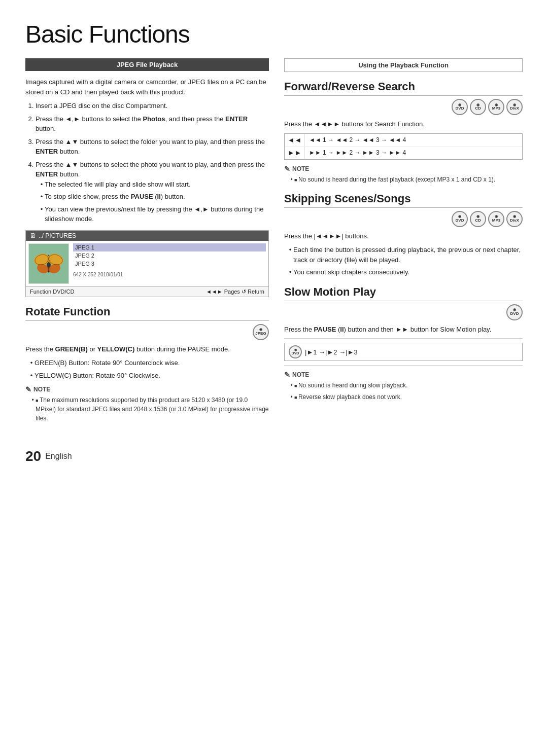 Image resolution: width=548 pixels, height=756 pixels. Describe the element at coordinates (403, 330) in the screenshot. I see `slow-motion-intro: Press the PAUSE (II) button and then ►► …` at that location.